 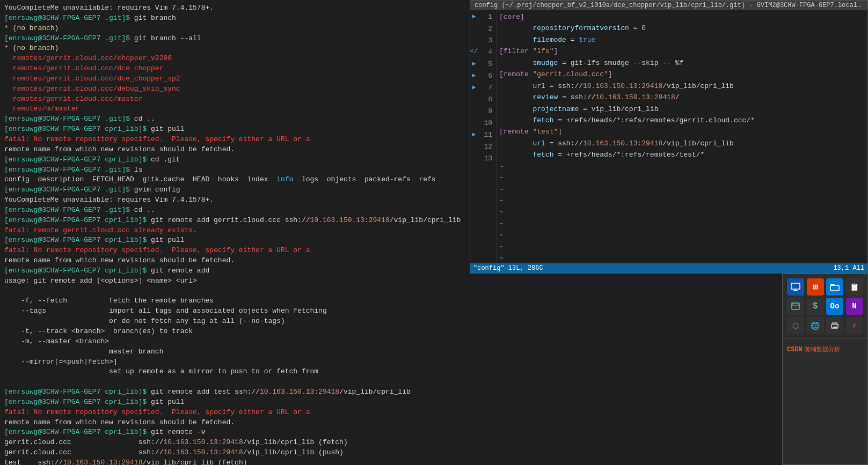 I want to click on bluetooth-icon: ⬡, so click(x=796, y=326).